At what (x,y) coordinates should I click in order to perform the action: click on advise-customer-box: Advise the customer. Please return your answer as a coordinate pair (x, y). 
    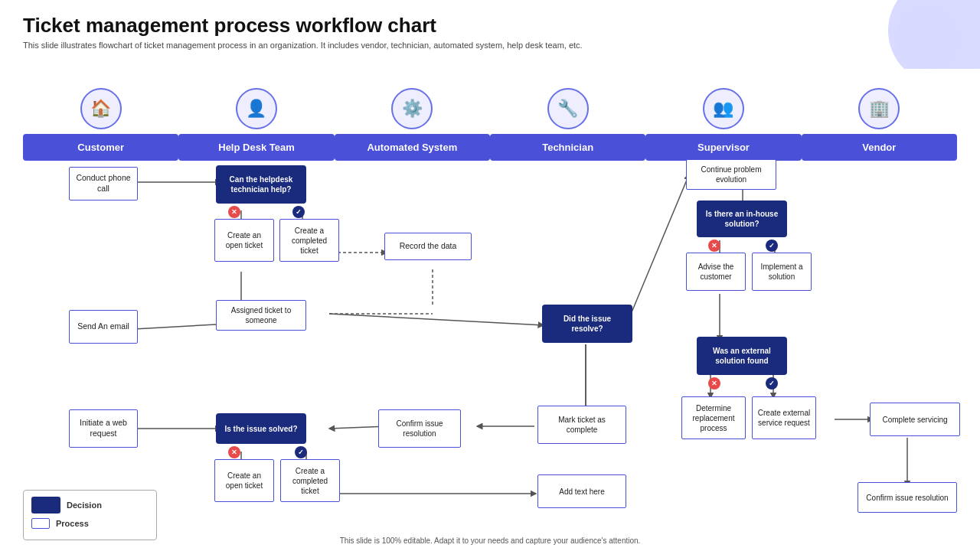
    Looking at the image, I should click on (716, 272).